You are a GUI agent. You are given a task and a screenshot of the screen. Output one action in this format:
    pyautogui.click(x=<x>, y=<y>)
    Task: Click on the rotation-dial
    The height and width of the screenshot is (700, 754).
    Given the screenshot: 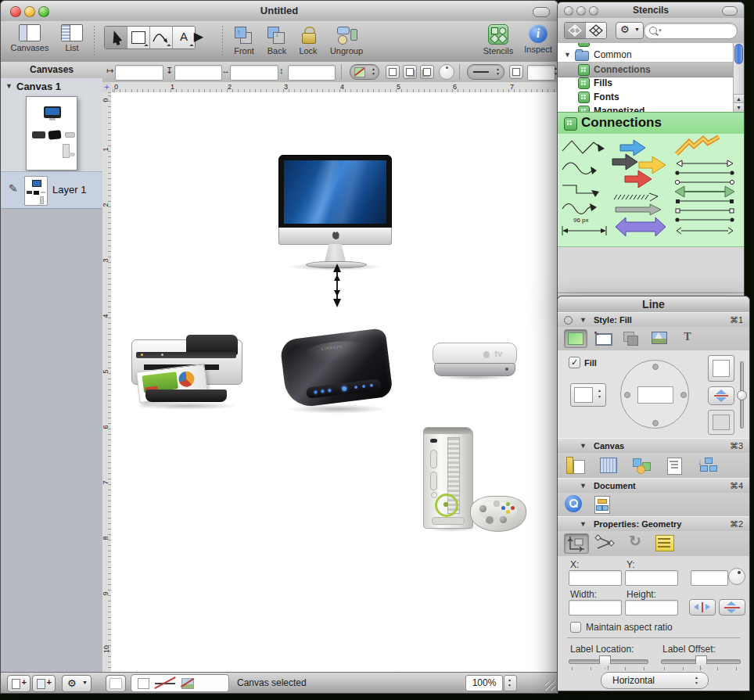 What is the action you would take?
    pyautogui.click(x=447, y=72)
    